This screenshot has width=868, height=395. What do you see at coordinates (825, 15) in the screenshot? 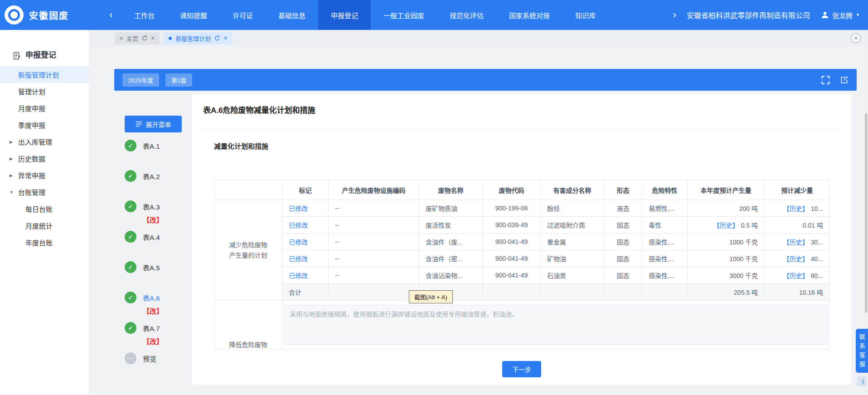
I see `user-icon` at bounding box center [825, 15].